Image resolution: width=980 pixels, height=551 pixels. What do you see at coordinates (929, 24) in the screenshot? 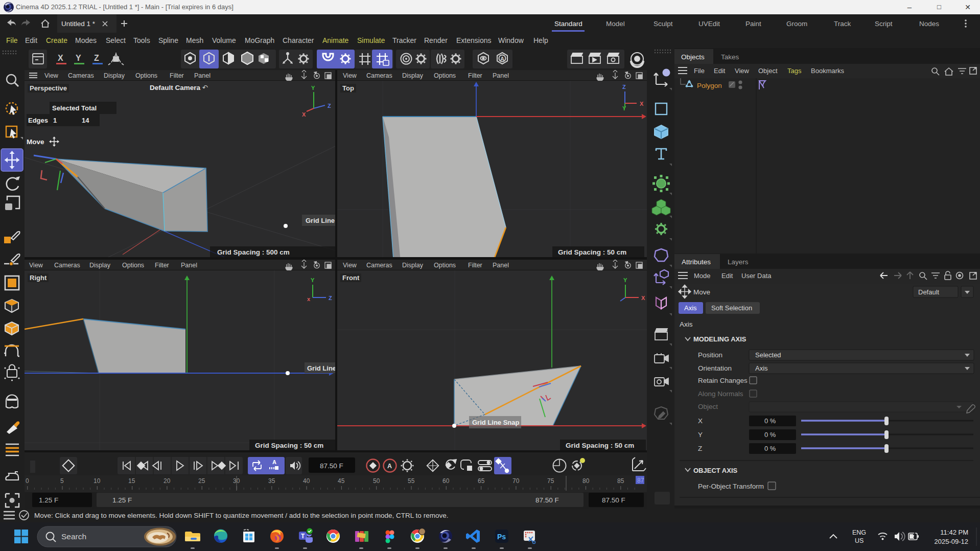
I see `svg-text: Nodes` at bounding box center [929, 24].